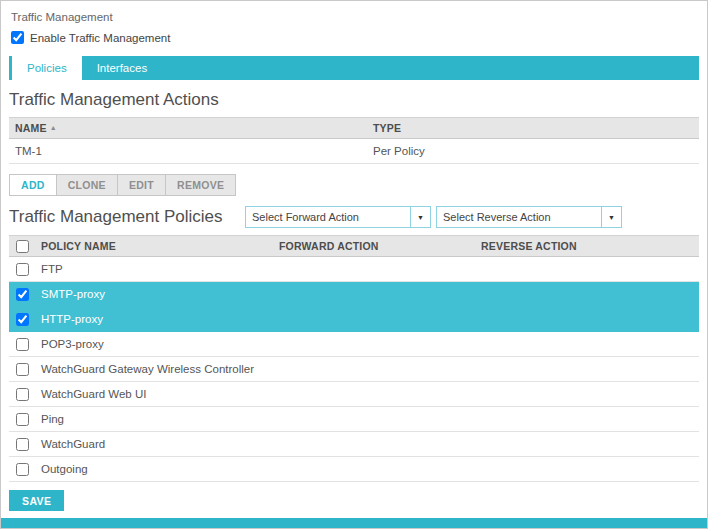  I want to click on forward-action-select-value: Select Forward Action, so click(328, 217).